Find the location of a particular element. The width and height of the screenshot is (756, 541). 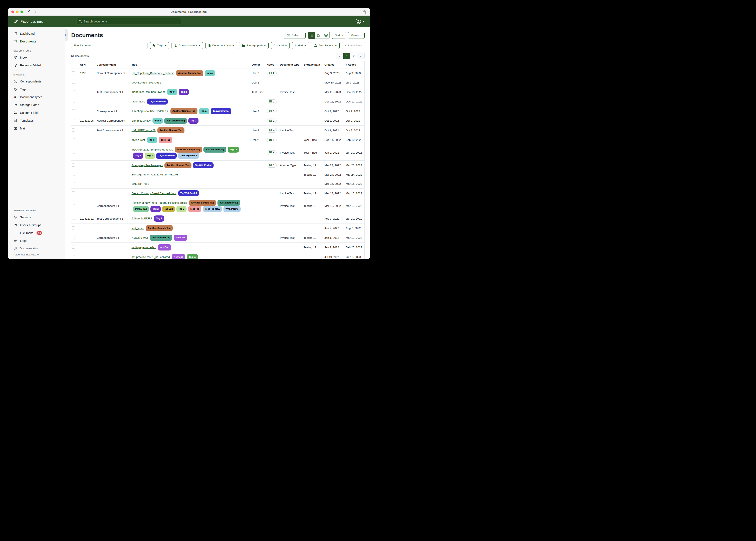

document-title-link: 1 Testing New Title Updated 2 is located at coordinates (150, 111).